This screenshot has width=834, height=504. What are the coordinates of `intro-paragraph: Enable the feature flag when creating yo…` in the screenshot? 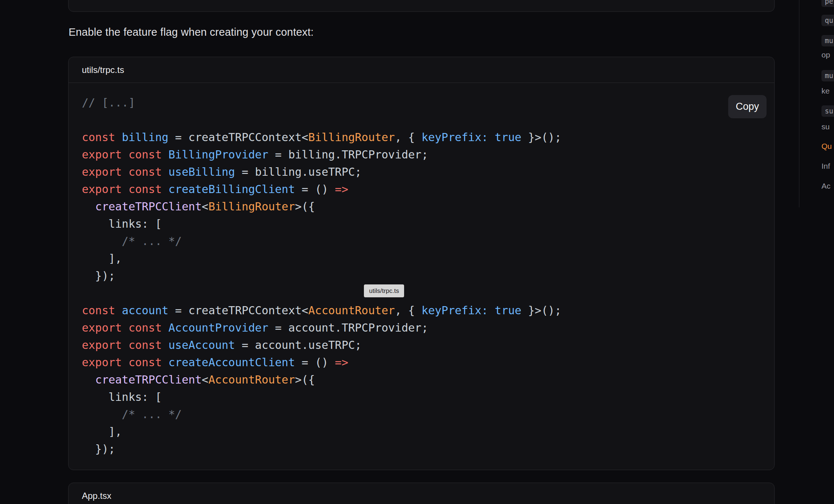 It's located at (191, 32).